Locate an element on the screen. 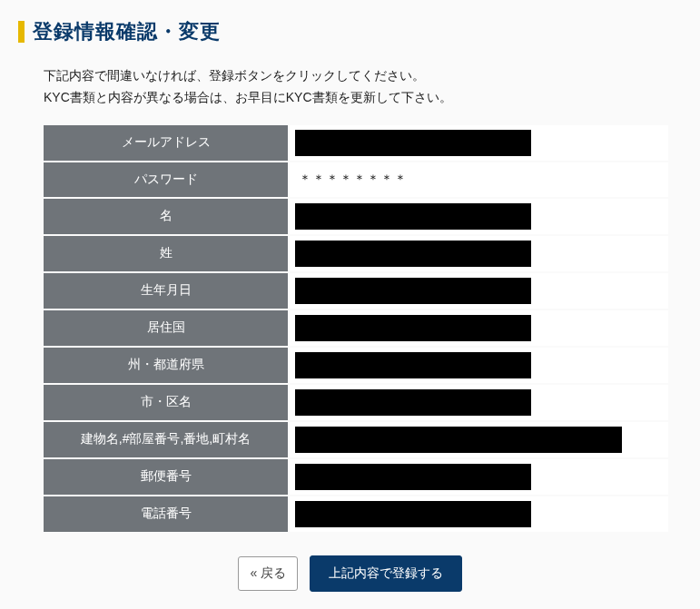 The height and width of the screenshot is (609, 700). password-masked: ＊＊＊＊＊＊＊＊ is located at coordinates (351, 179).